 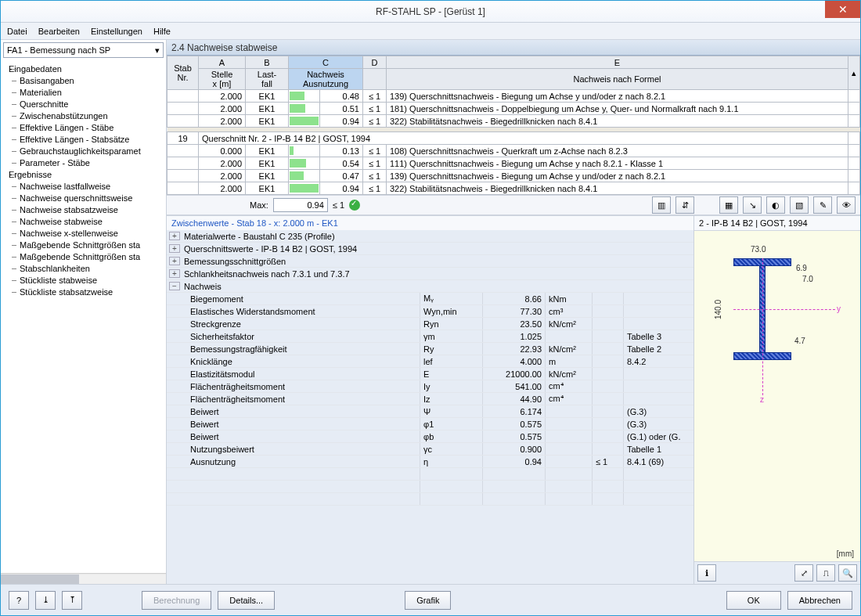 What do you see at coordinates (618, 164) in the screenshot?
I see `cell-text: 111) Querschnittsnachweis - Biegung um A…` at bounding box center [618, 164].